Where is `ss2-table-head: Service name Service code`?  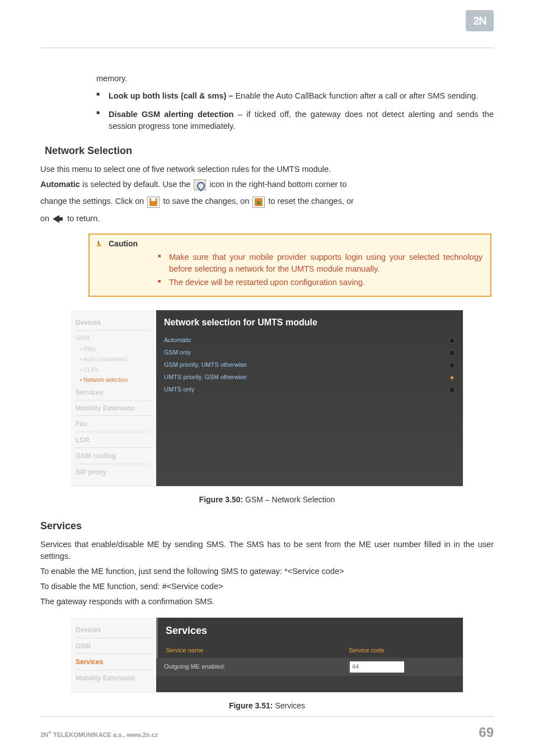
ss2-table-head: Service name Service code is located at coordinates (310, 651).